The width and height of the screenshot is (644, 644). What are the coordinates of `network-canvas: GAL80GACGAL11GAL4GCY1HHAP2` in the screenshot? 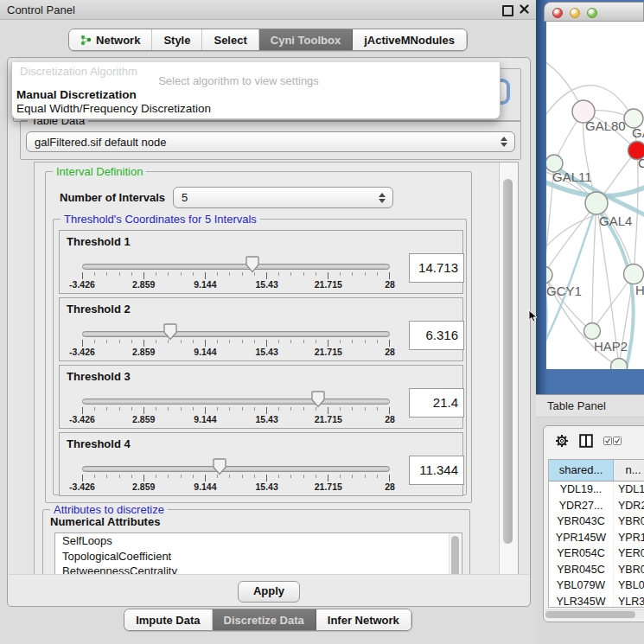 It's located at (595, 195).